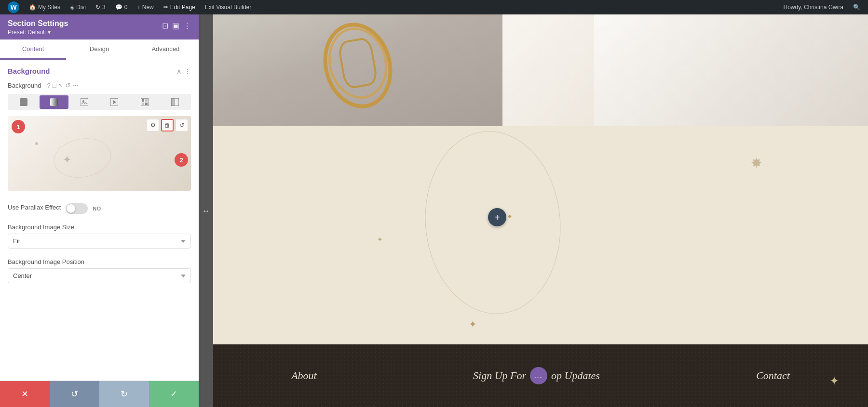  I want to click on bg-type-image, so click(84, 102).